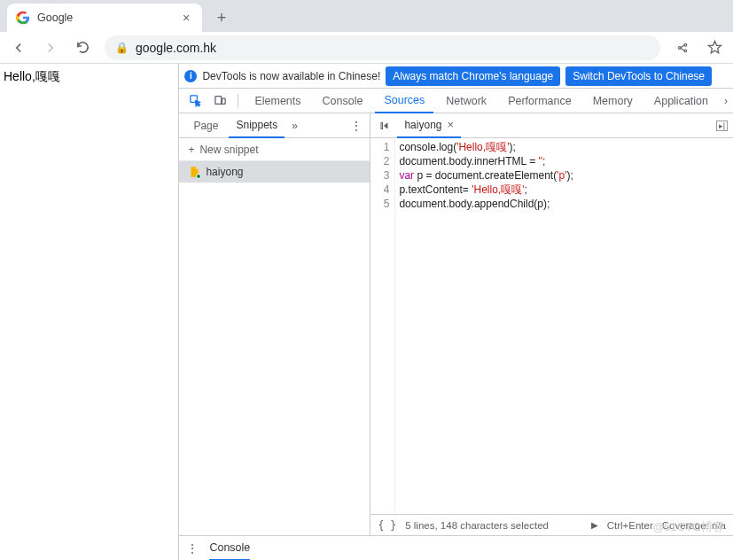  What do you see at coordinates (356, 126) in the screenshot?
I see `navigator-menu-icon: ⋮` at bounding box center [356, 126].